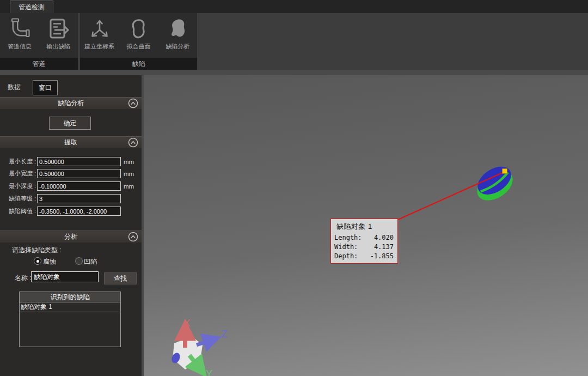  Describe the element at coordinates (71, 236) in the screenshot. I see `section-header-analysis: 分析` at that location.